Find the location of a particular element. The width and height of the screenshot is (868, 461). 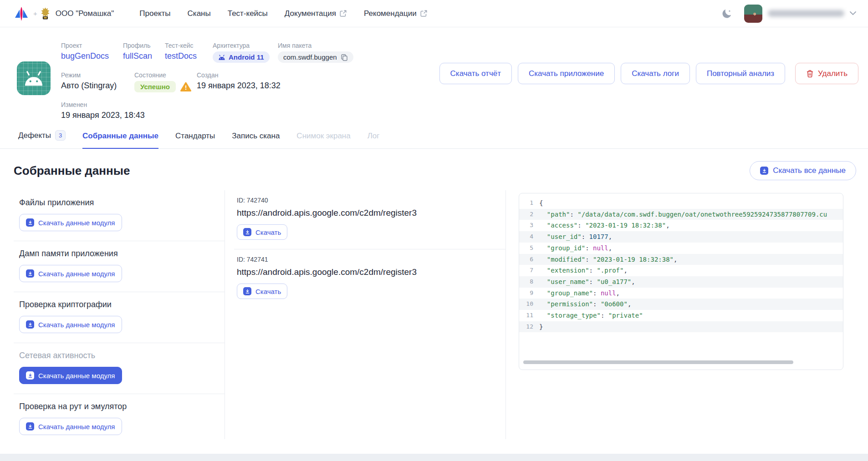

code-line: 4 "user_id": 10177, is located at coordinates (681, 237).